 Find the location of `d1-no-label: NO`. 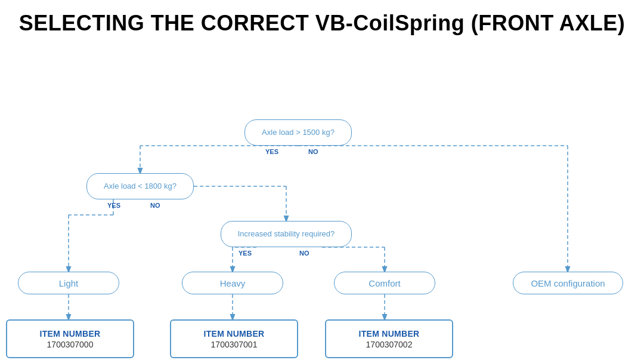

d1-no-label: NO is located at coordinates (314, 152).